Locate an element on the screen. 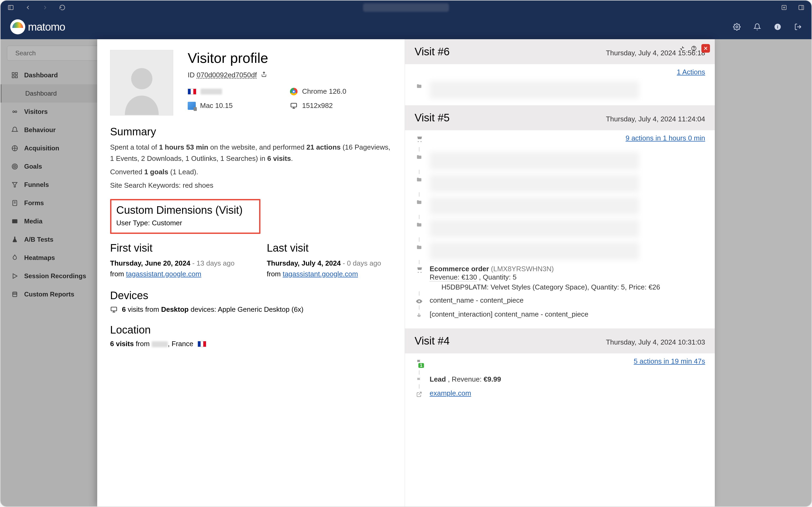 The width and height of the screenshot is (812, 507). logout-icon is located at coordinates (798, 27).